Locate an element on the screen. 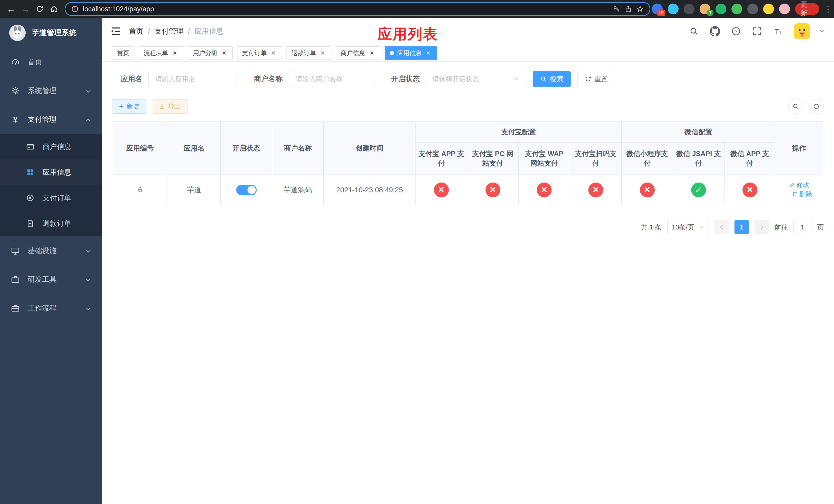 Image resolution: width=834 pixels, height=504 pixels. trash-icon is located at coordinates (795, 194).